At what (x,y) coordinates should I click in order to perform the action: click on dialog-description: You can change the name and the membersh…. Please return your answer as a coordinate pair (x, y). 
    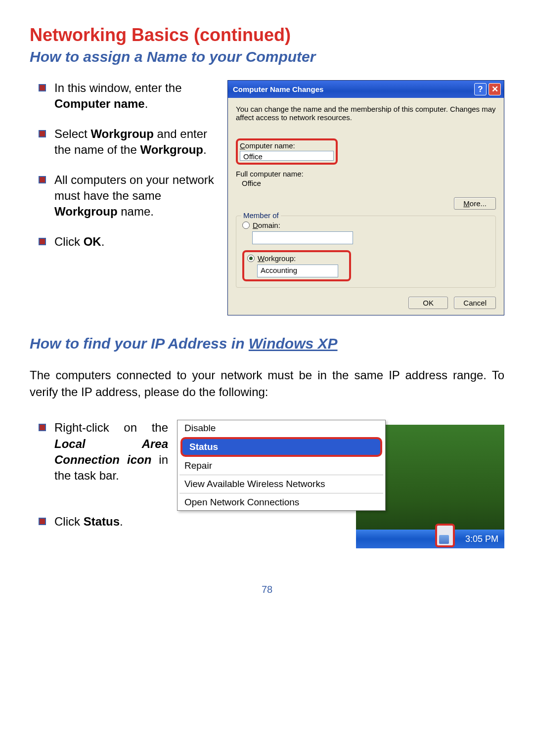
    Looking at the image, I should click on (366, 113).